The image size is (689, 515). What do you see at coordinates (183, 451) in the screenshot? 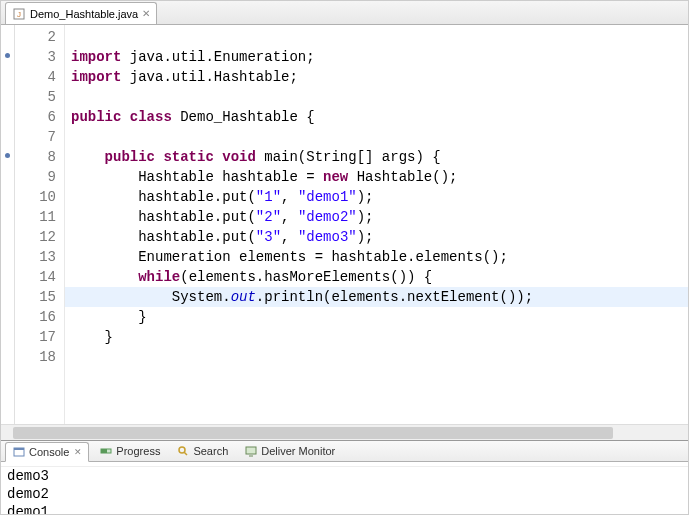
I see `search-icon` at bounding box center [183, 451].